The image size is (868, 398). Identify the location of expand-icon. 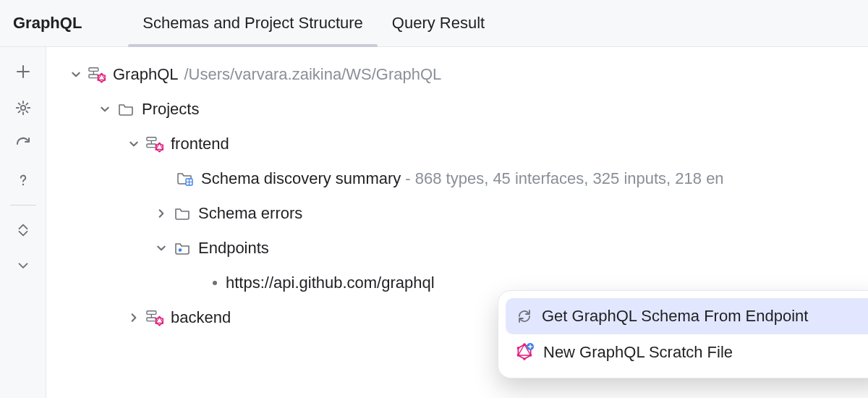
(23, 230).